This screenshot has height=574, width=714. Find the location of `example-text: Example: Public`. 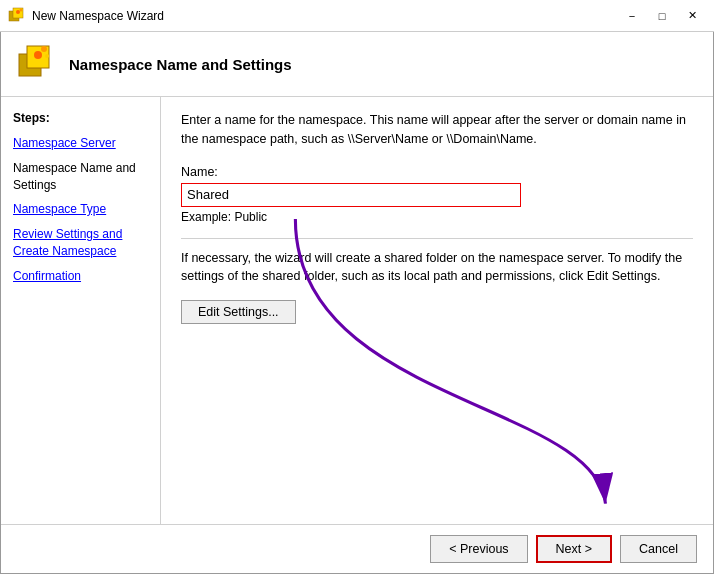

example-text: Example: Public is located at coordinates (437, 217).